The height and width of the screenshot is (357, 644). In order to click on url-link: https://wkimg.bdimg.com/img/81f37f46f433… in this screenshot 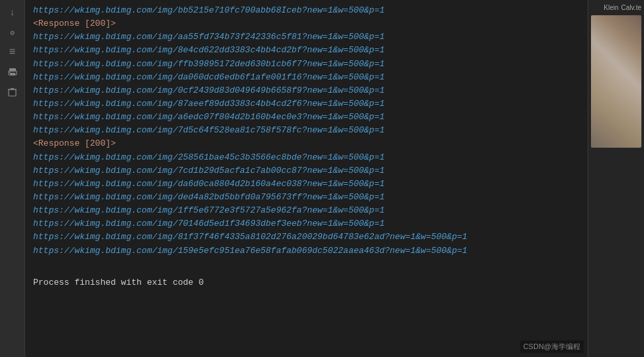, I will do `click(250, 237)`.